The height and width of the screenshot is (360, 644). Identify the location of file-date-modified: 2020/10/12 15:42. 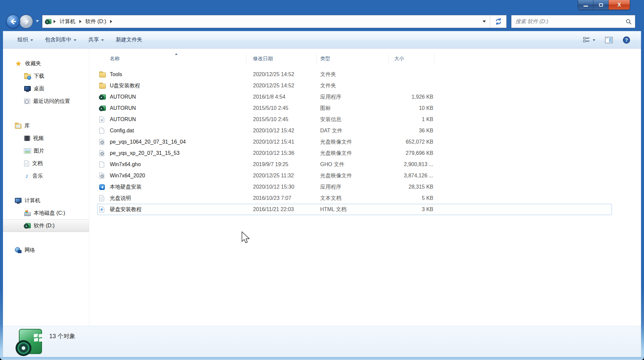
(274, 131).